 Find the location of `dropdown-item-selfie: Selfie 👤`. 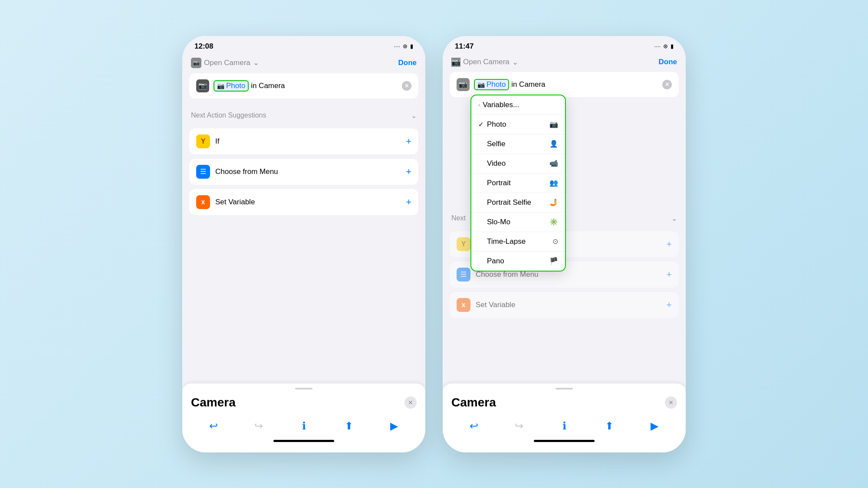

dropdown-item-selfie: Selfie 👤 is located at coordinates (518, 144).